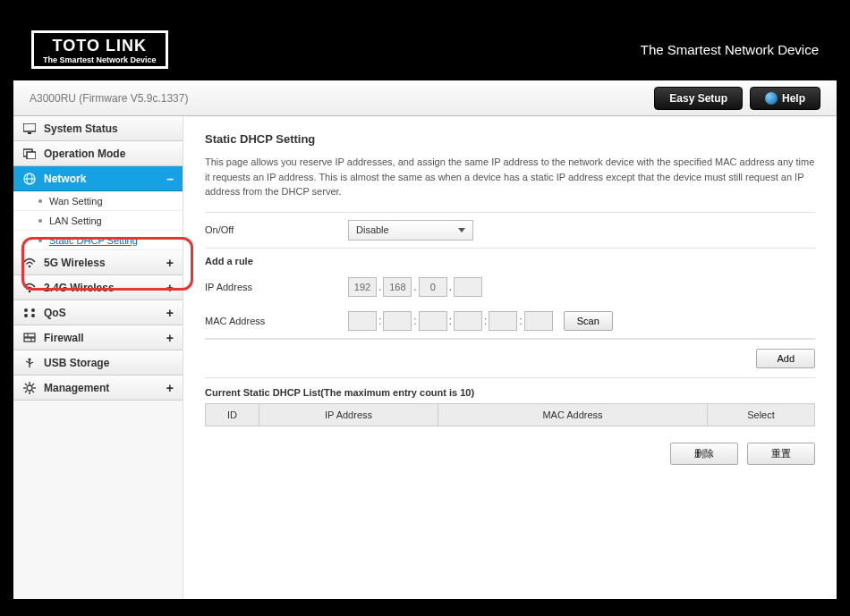 The height and width of the screenshot is (616, 850). Describe the element at coordinates (98, 338) in the screenshot. I see `sidebar-item-firewall: Firewall +` at that location.